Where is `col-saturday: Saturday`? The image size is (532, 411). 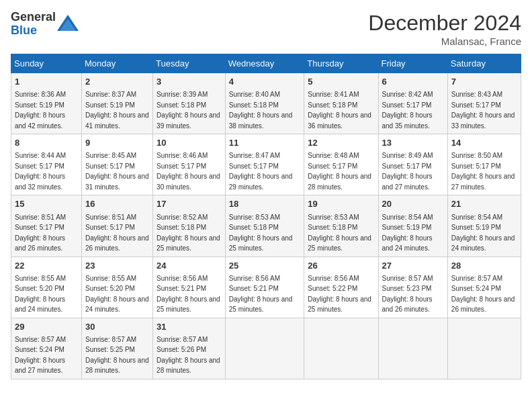
col-saturday: Saturday is located at coordinates (484, 64).